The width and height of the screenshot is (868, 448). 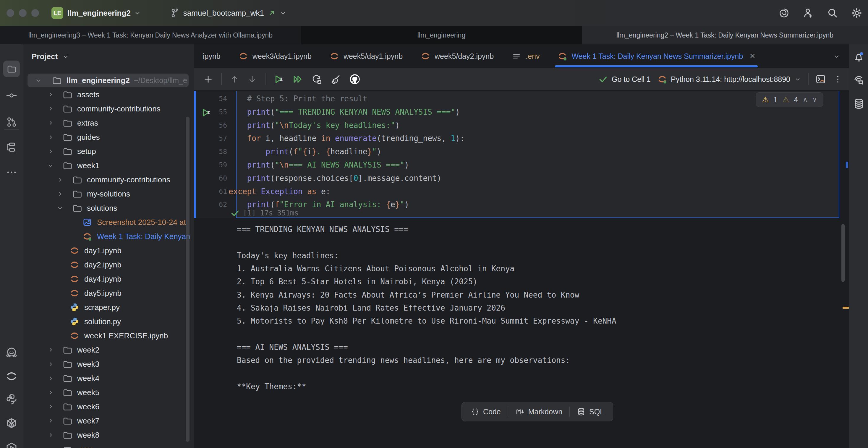 What do you see at coordinates (108, 421) in the screenshot?
I see `tree-row-week7: week7` at bounding box center [108, 421].